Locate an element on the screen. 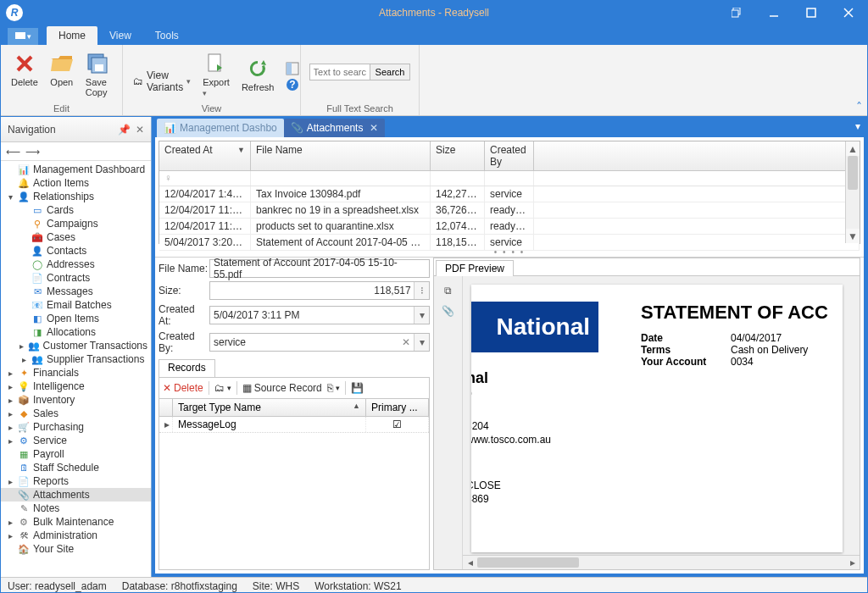 This screenshot has height=593, width=868. nav-item-your-site: 🏠Your Site is located at coordinates (76, 549).